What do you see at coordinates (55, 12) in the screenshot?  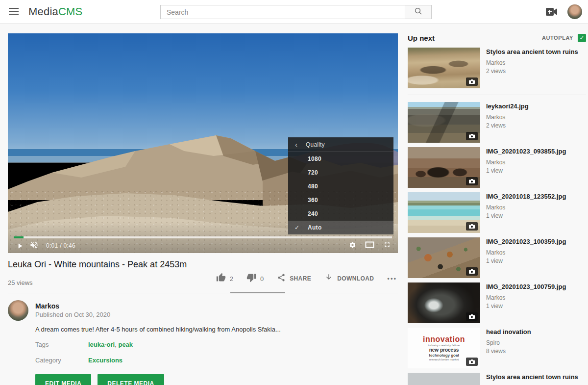 I see `app-logo: MediaCMS` at bounding box center [55, 12].